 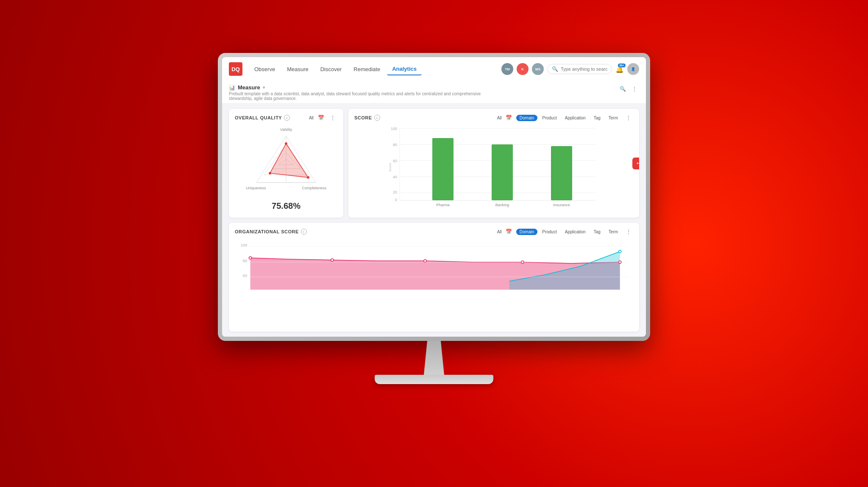 I want to click on top-cards-row: OVERALL QUALITY i All 📅 ⋮, so click(x=434, y=163).